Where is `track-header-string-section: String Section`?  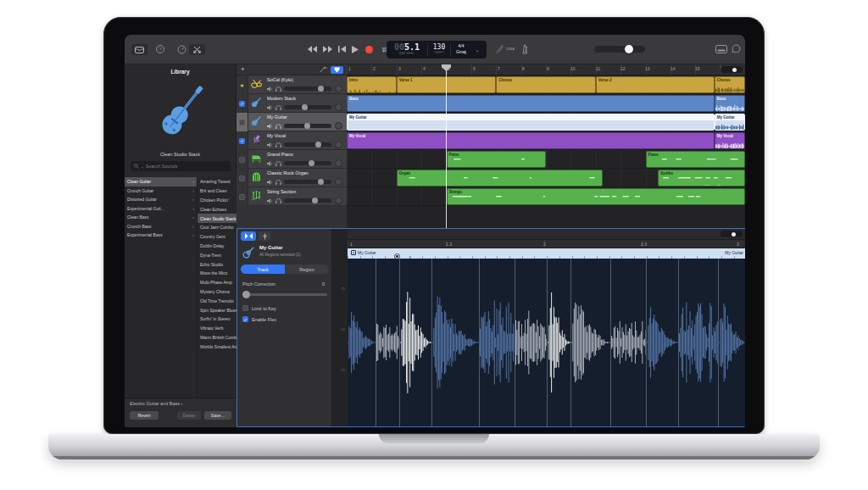
track-header-string-section: String Section is located at coordinates (292, 197).